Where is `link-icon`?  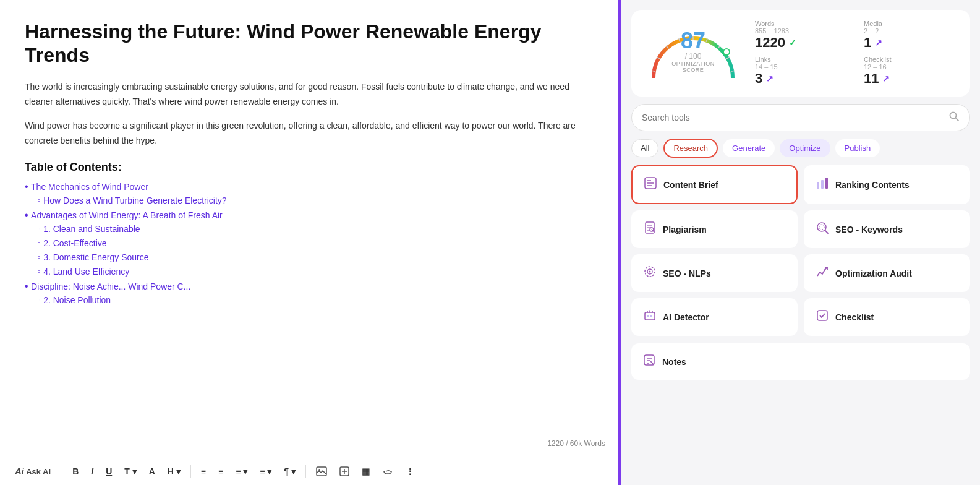
link-icon is located at coordinates (388, 471).